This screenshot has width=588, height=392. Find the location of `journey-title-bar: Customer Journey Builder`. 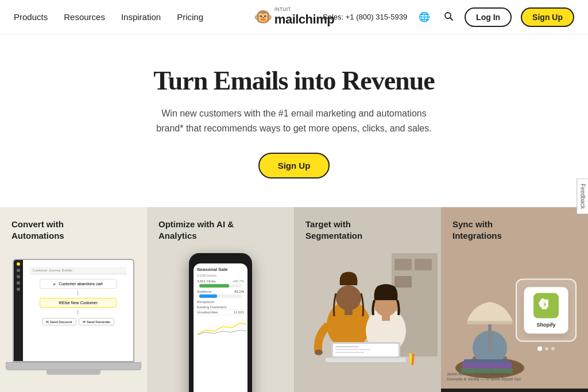

journey-title-bar: Customer Journey Builder is located at coordinates (78, 271).